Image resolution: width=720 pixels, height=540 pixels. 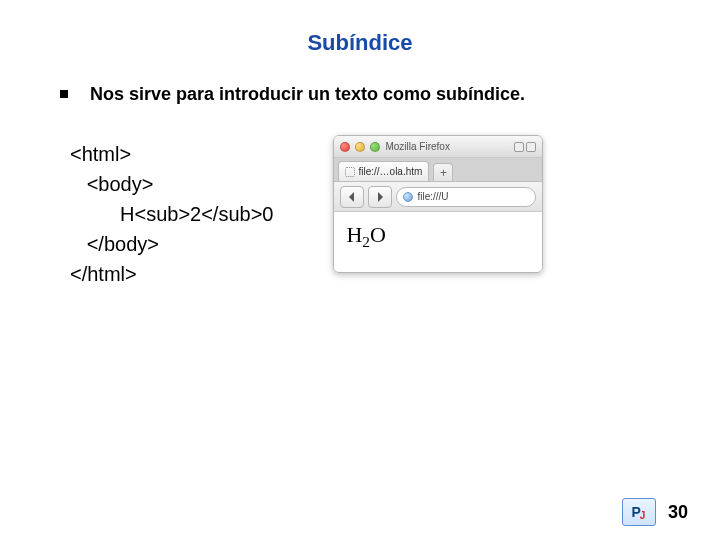 I want to click on rendered-text-tail: O, so click(x=378, y=234).